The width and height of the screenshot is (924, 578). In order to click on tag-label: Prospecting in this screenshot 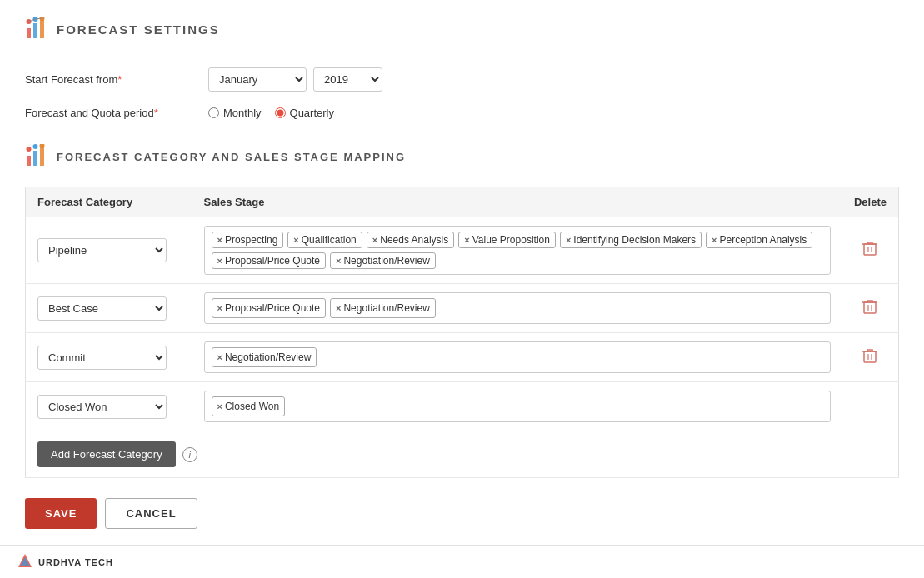, I will do `click(252, 240)`.